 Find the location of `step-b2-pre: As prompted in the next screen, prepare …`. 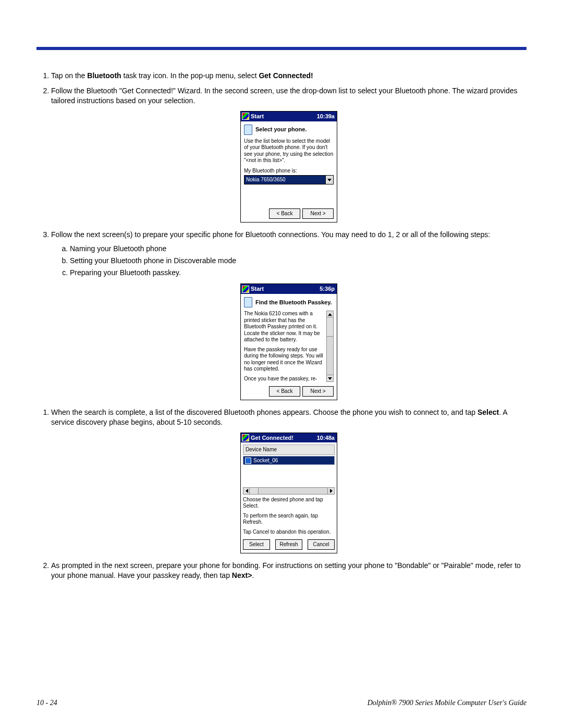

step-b2-pre: As prompted in the next screen, prepare … is located at coordinates (286, 570).